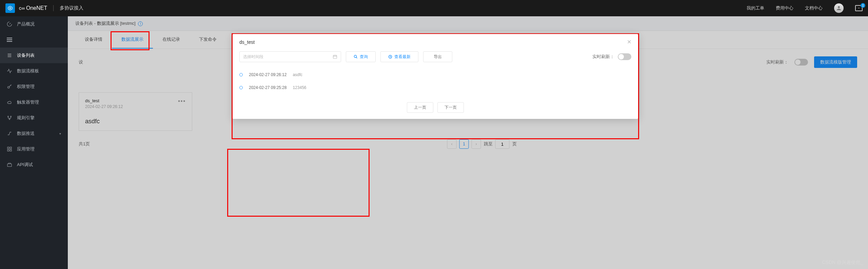  I want to click on cloud-icon, so click(9, 102).